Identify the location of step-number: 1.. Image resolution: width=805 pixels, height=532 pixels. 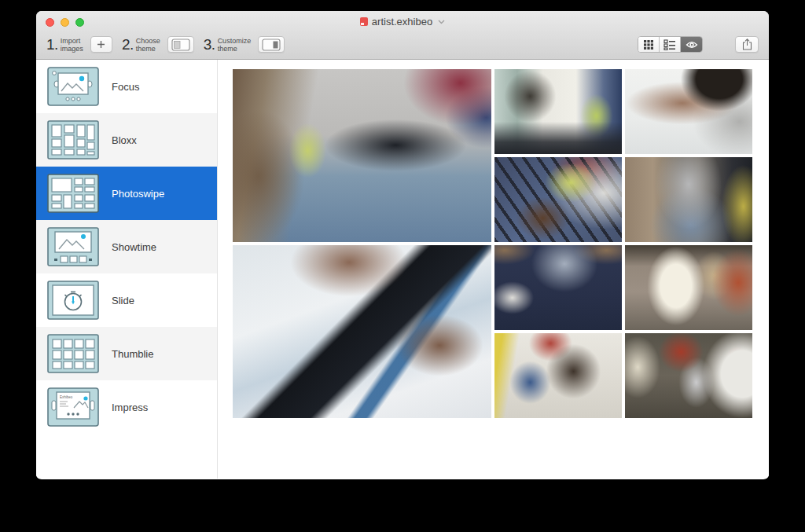
(52, 45).